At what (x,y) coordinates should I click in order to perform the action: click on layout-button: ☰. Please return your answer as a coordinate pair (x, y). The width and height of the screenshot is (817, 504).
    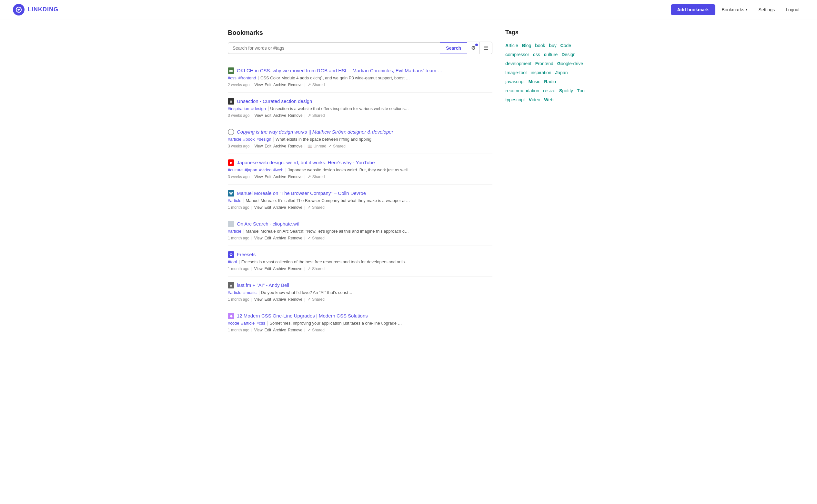
    Looking at the image, I should click on (486, 48).